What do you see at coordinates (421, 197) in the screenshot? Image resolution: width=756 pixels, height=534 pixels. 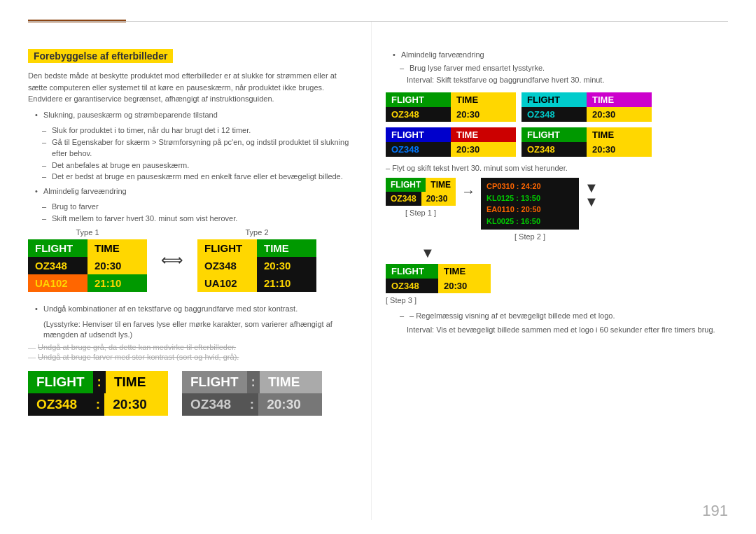 I see `step1-container: FLIGHT TIME OZ348 20:30 [ Step 1 ]` at bounding box center [421, 197].